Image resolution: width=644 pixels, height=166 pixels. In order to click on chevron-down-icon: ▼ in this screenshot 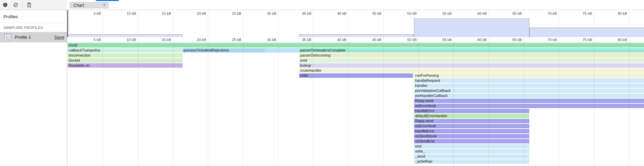, I will do `click(104, 5)`.